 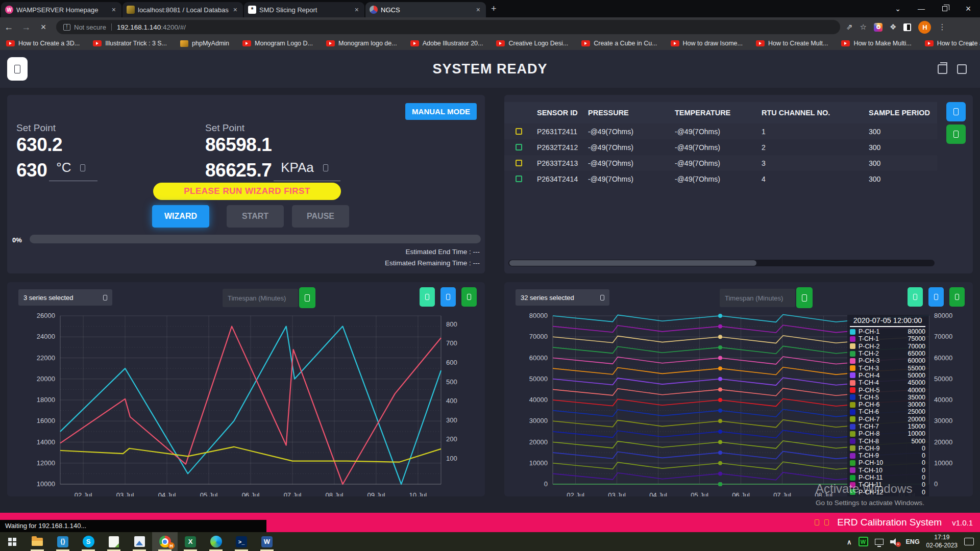 I want to click on svg-text: 14000, so click(x=46, y=442).